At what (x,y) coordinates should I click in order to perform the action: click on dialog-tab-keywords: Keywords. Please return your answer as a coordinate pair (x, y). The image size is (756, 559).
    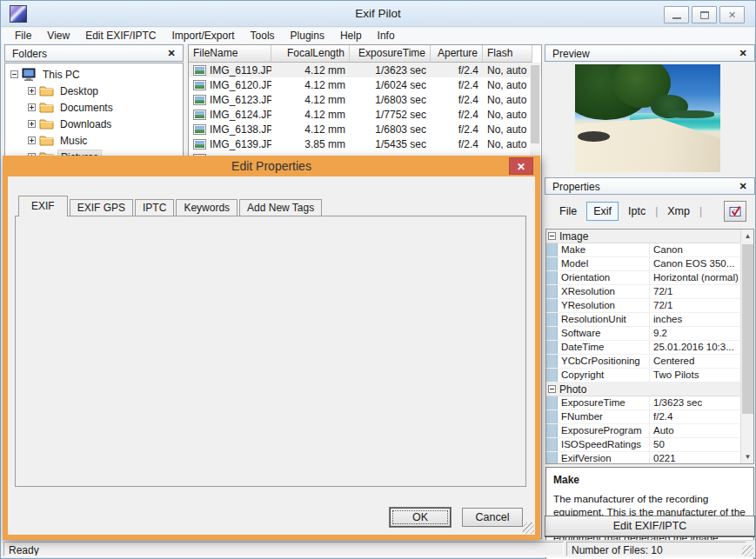
    Looking at the image, I should click on (207, 208).